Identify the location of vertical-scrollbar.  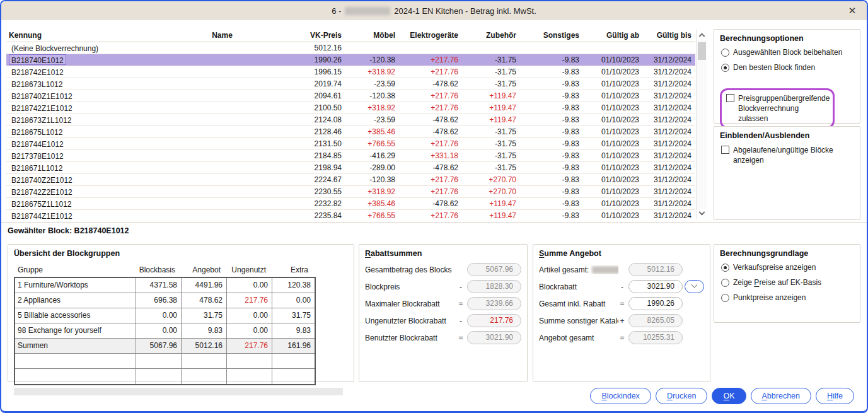
(701, 124).